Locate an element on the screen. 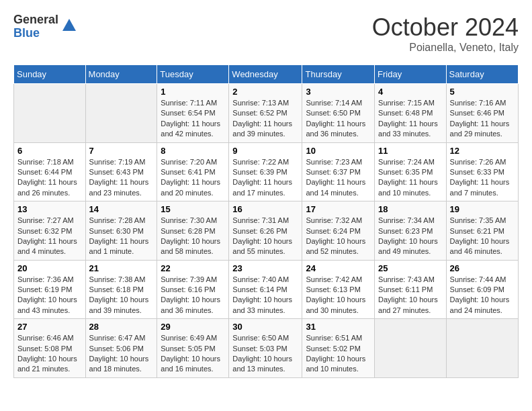 Image resolution: width=532 pixels, height=411 pixels. calendar-cell: 4Sunrise: 7:15 AM Sunset: 6:48 PM Daylig… is located at coordinates (411, 113).